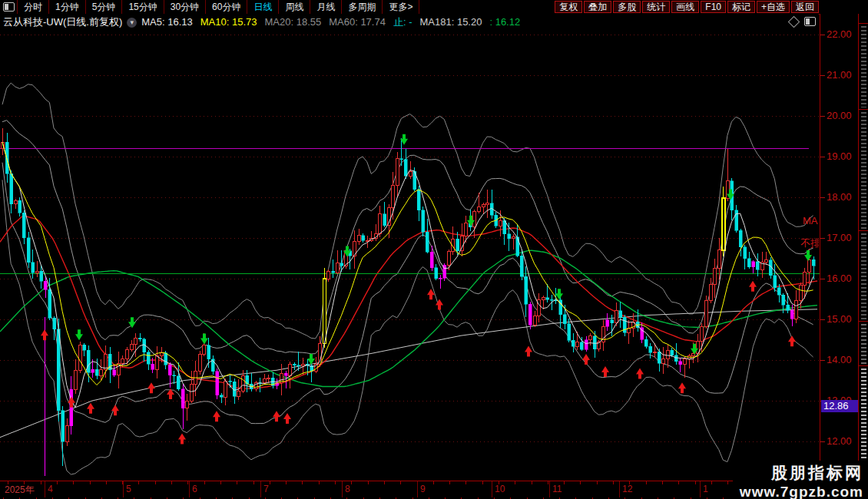 The image size is (868, 499). What do you see at coordinates (295, 7) in the screenshot?
I see `nav-period-8: 周线` at bounding box center [295, 7].